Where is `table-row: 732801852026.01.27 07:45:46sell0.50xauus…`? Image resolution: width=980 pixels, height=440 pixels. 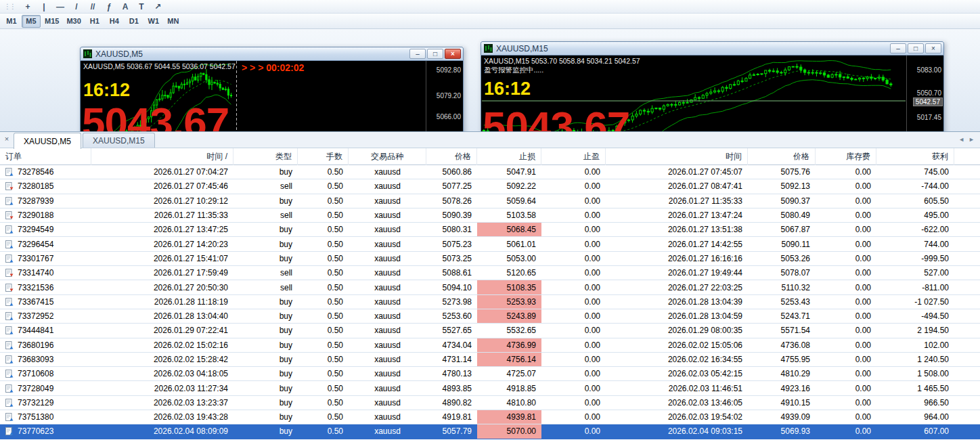
table-row: 732801852026.01.27 07:45:46sell0.50xauus… is located at coordinates (490, 187).